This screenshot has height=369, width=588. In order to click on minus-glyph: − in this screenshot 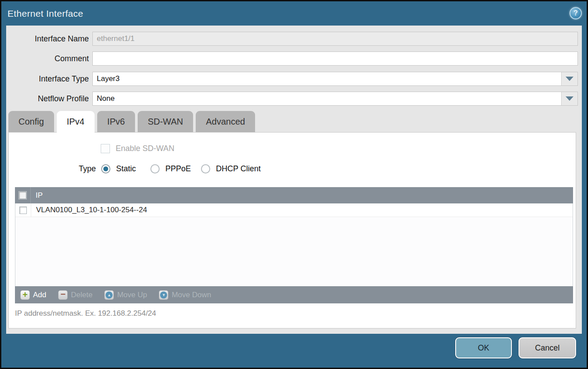, I will do `click(63, 294)`.